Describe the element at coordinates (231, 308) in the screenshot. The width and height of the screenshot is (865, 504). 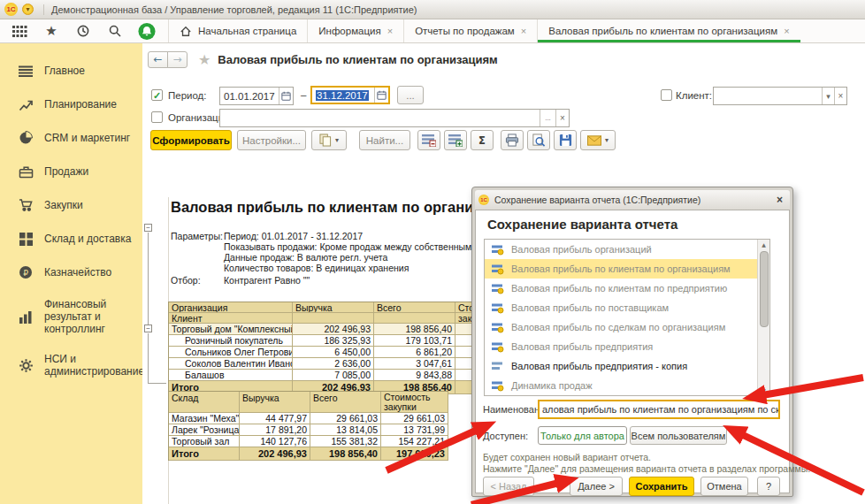
I see `col-header: Организация` at that location.